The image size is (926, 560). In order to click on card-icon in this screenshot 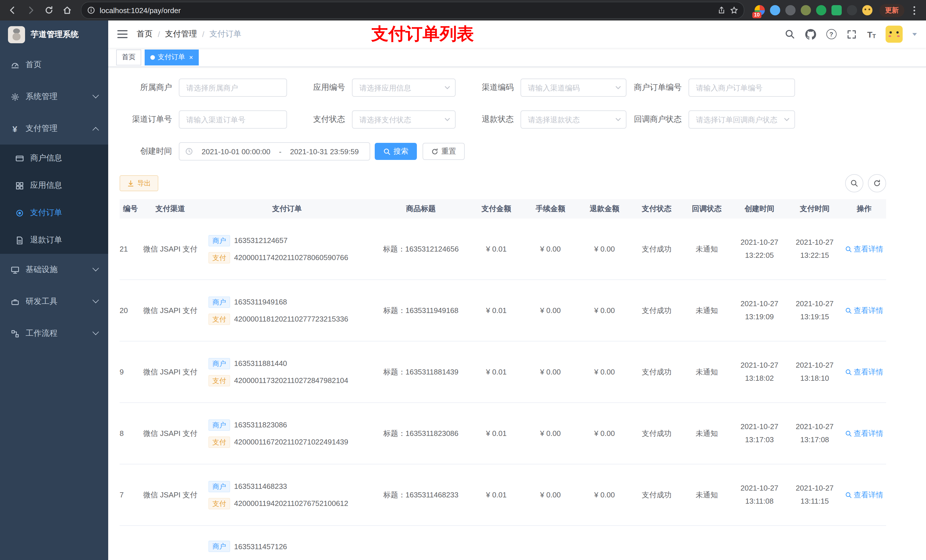, I will do `click(20, 158)`.